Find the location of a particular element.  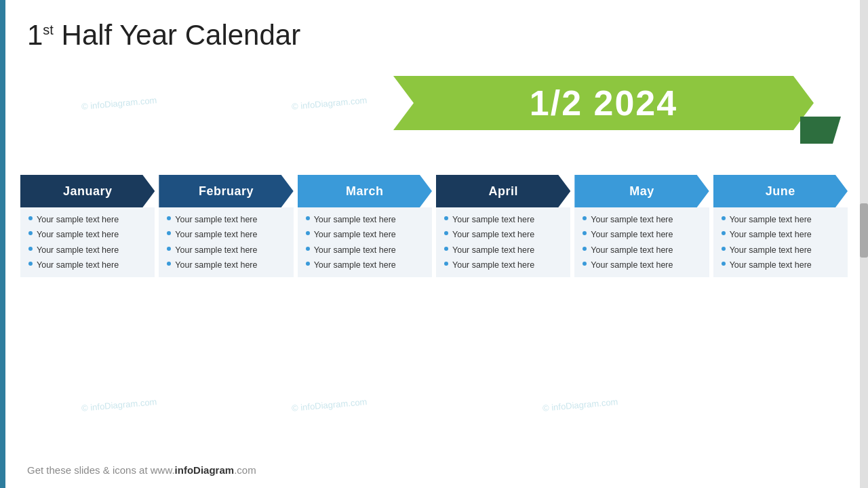

month-col-june: JuneYour sample text hereYour sample tex… is located at coordinates (781, 226).